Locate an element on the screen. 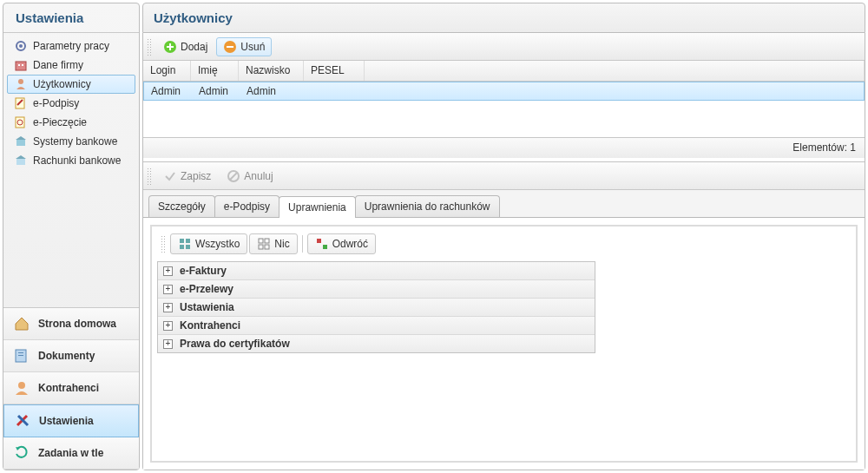 The height and width of the screenshot is (473, 868). cell-login: Admin is located at coordinates (168, 91).